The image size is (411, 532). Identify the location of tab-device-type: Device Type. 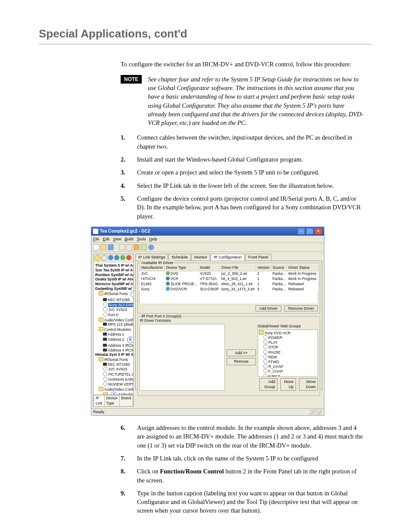
(112, 401).